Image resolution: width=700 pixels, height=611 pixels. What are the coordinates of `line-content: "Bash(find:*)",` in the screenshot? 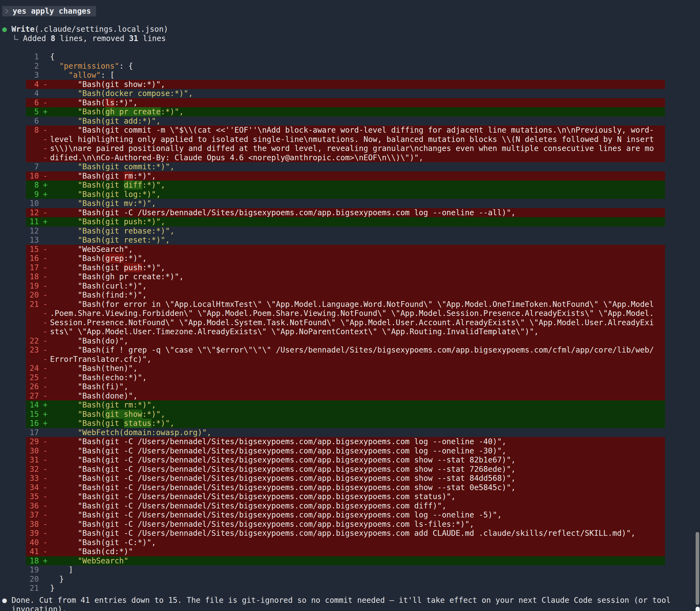 It's located at (98, 295).